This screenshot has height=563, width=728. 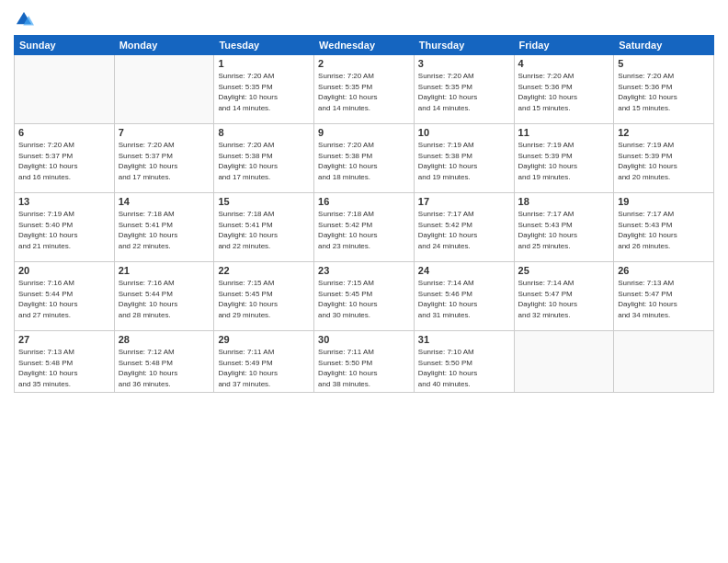 What do you see at coordinates (64, 201) in the screenshot?
I see `day-number: 13` at bounding box center [64, 201].